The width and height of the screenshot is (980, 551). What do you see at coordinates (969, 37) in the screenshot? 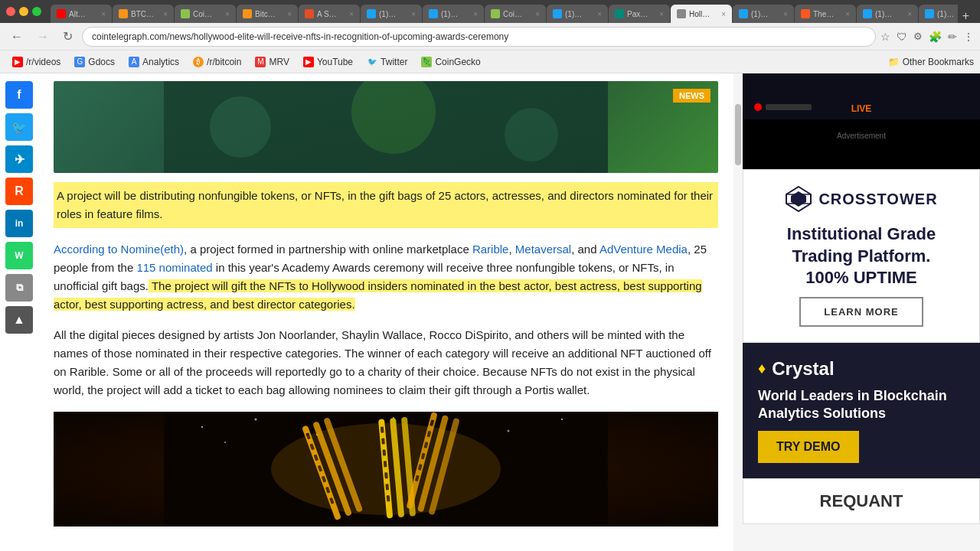
I see `menu-icon: ⋮` at bounding box center [969, 37].